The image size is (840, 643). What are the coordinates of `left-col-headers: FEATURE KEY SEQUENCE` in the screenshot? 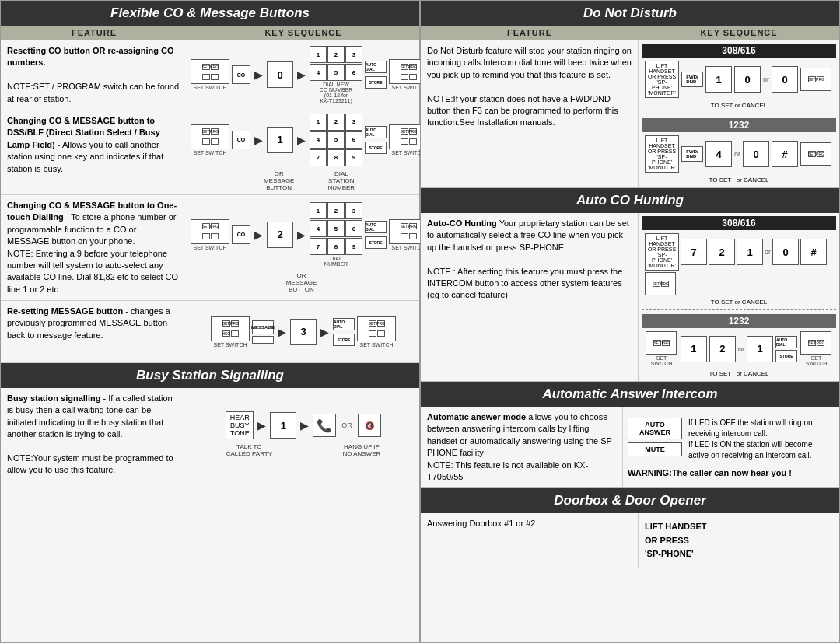 It's located at (210, 33).